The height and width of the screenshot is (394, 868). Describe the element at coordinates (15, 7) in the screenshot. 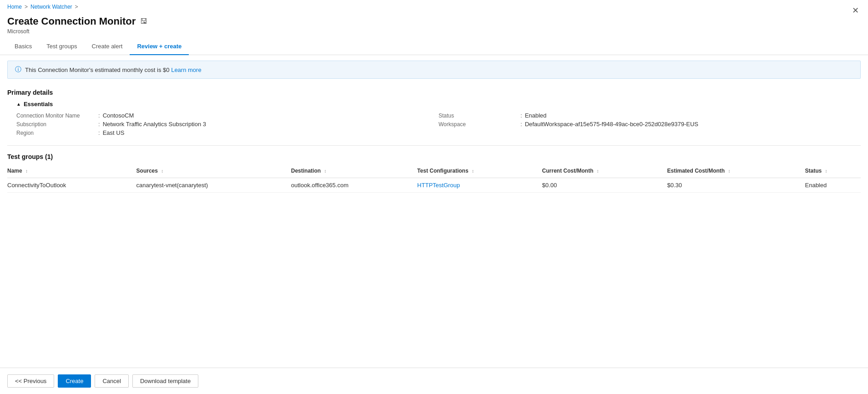

I see `breadcrumb-home: Home` at that location.